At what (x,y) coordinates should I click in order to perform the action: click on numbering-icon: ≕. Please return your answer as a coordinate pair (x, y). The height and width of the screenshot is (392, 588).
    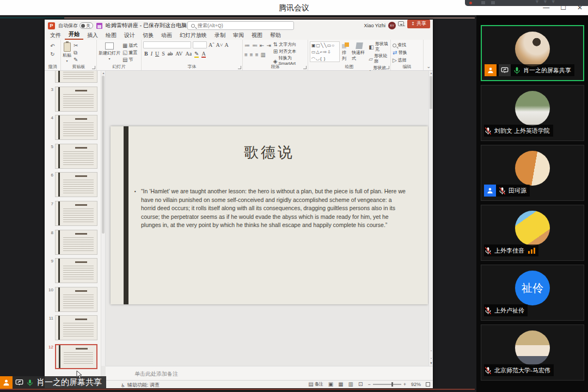
    Looking at the image, I should click on (255, 46).